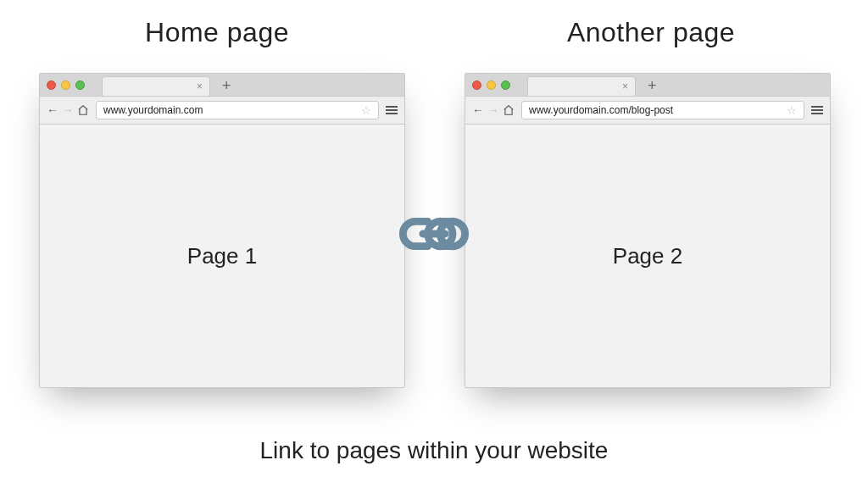 The height and width of the screenshot is (488, 868). Describe the element at coordinates (648, 110) in the screenshot. I see `browser-toolbar: ← → www.yourdomain.com/blog-post ☆` at that location.